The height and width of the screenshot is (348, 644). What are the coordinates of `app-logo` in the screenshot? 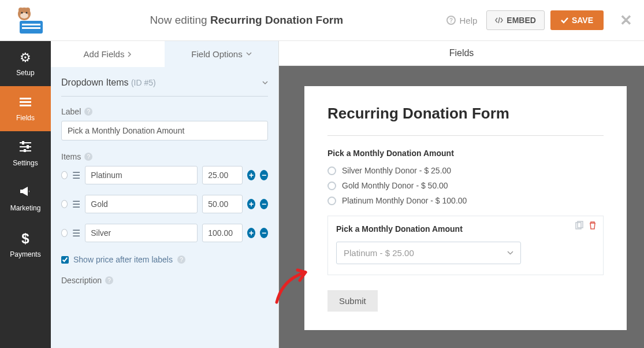 It's located at (29, 20).